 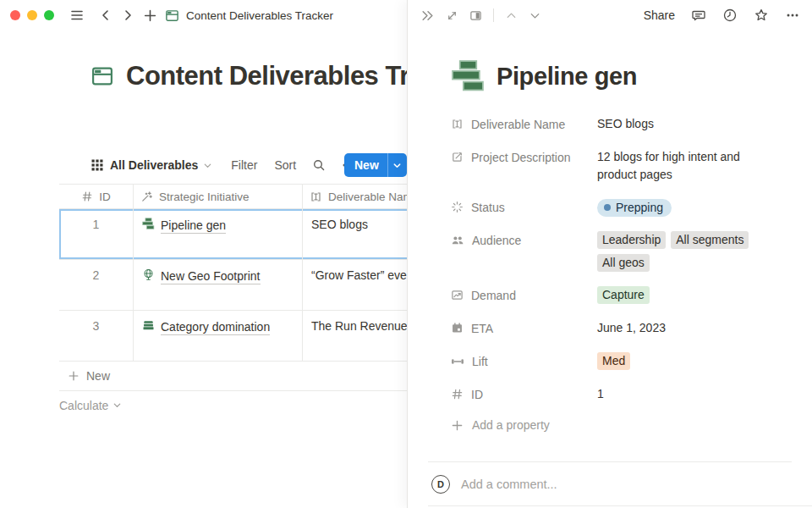 I want to click on property-label: Status, so click(x=524, y=207).